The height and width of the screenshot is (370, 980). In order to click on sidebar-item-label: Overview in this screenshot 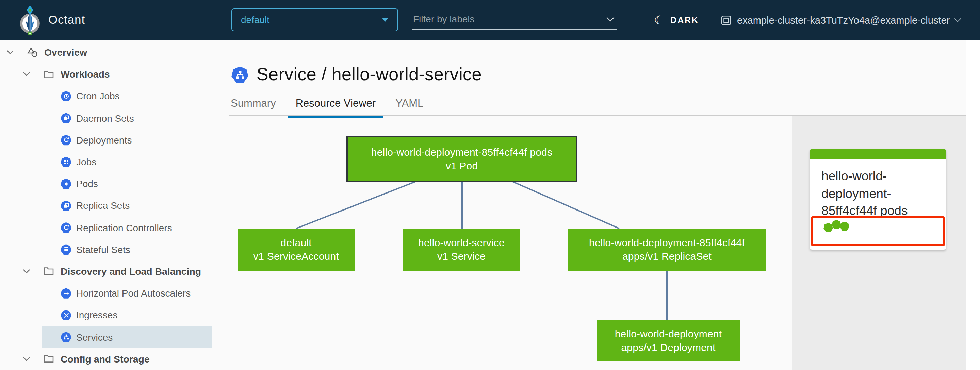, I will do `click(65, 52)`.